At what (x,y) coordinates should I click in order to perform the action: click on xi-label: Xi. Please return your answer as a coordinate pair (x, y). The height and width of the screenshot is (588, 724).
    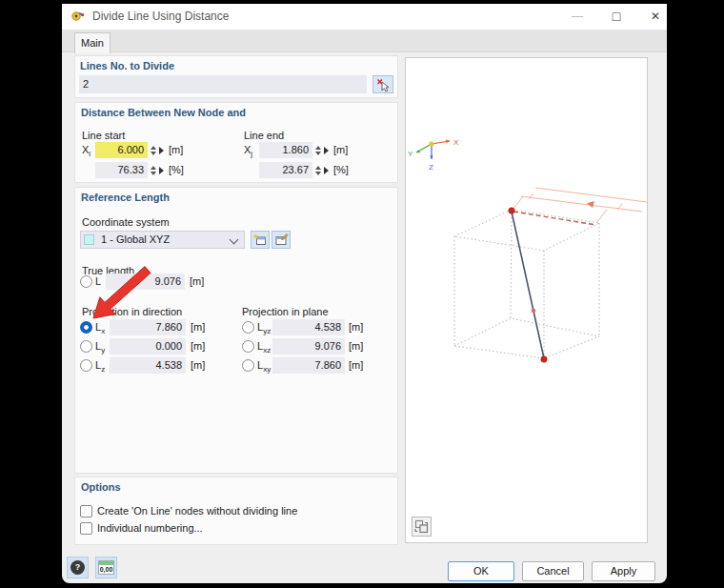
    Looking at the image, I should click on (86, 151).